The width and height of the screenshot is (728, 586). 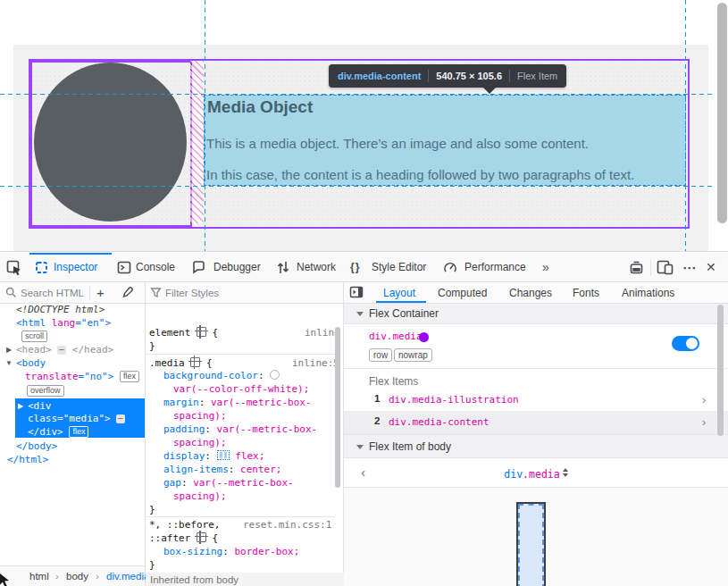 I want to click on page-scrollbar, so click(x=722, y=113).